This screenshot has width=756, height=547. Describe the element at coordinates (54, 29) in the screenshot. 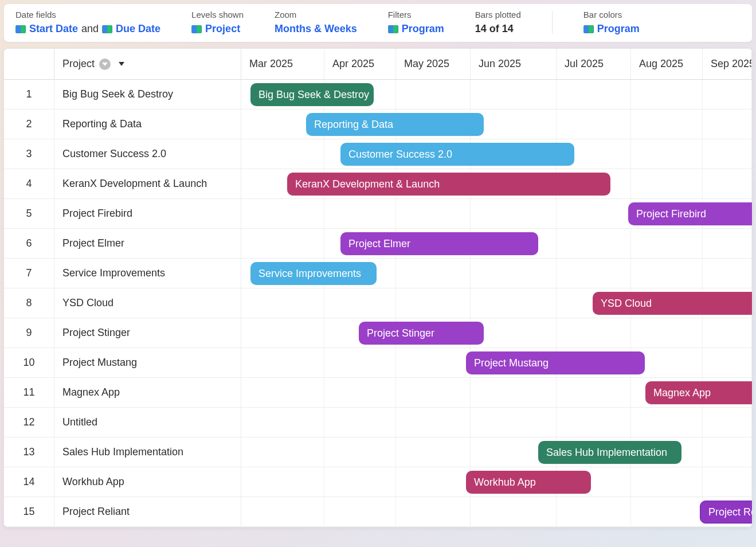

I see `start-date-field: Start Date` at that location.